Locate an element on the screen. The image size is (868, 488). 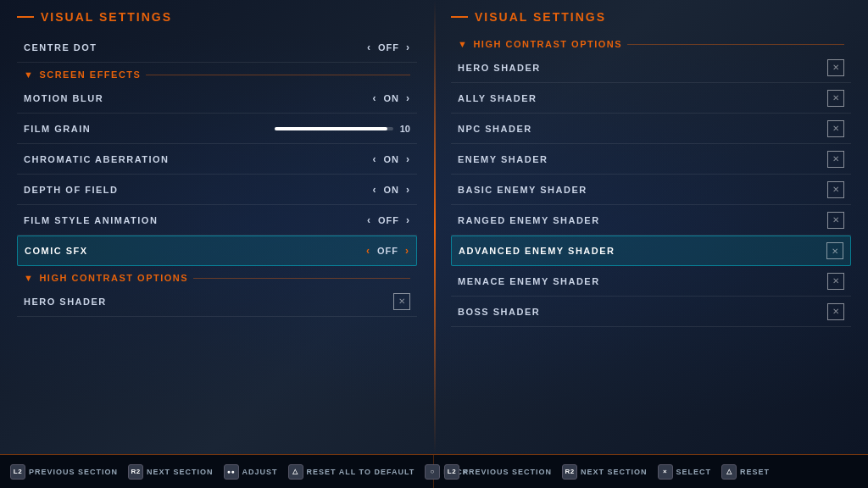
label-hero-shader-left: HERO SHADER is located at coordinates (65, 302).